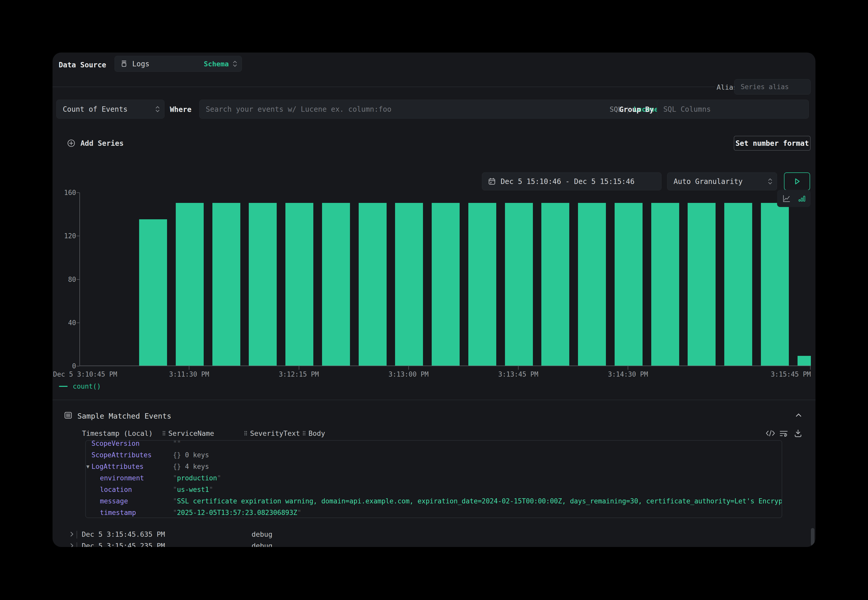 The image size is (868, 600). What do you see at coordinates (477, 467) in the screenshot?
I see `attribute-value: {} 4 keys` at bounding box center [477, 467].